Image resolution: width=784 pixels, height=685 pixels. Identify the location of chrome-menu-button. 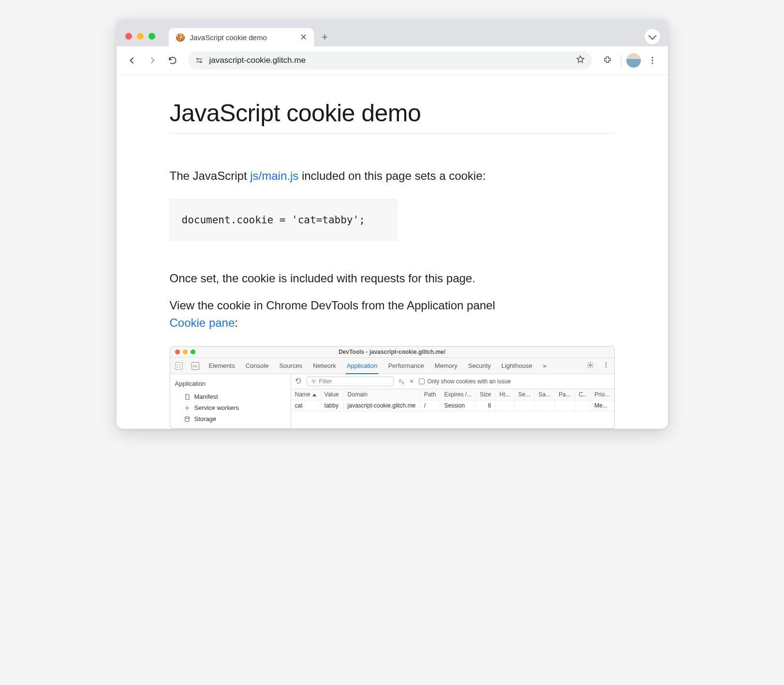
(652, 60).